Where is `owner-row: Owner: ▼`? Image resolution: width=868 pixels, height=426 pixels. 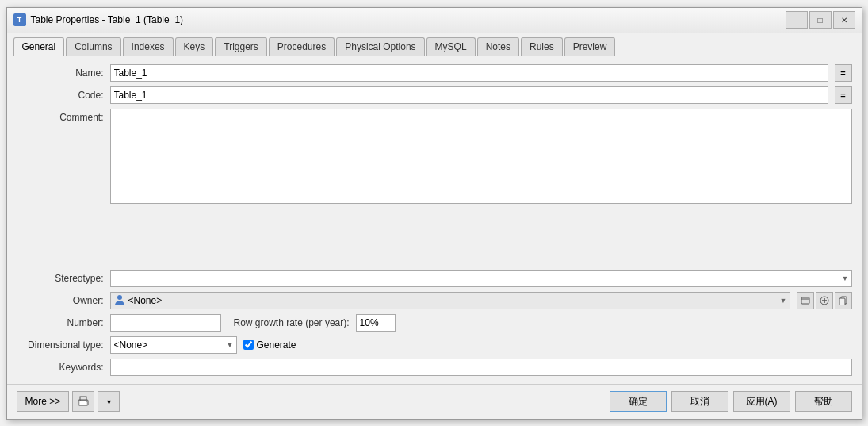 owner-row: Owner: ▼ is located at coordinates (434, 301).